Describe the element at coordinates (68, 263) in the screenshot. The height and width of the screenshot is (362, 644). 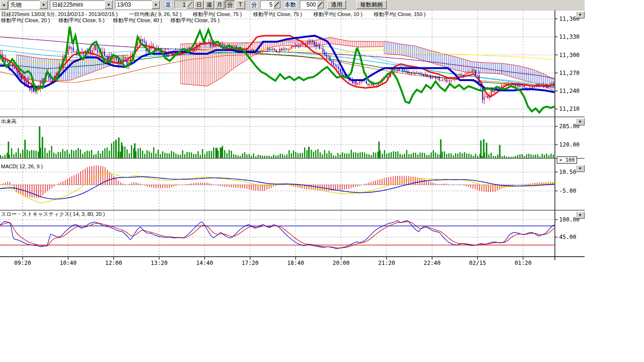
I see `time-axis-label: 10:40` at that location.